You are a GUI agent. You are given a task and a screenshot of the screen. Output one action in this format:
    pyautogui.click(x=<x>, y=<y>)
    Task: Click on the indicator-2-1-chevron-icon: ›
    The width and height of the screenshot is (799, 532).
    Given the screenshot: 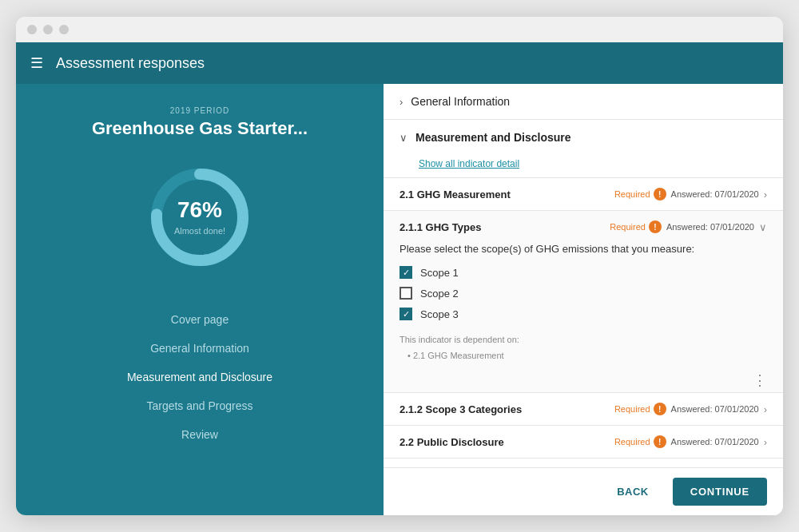 What is the action you would take?
    pyautogui.click(x=765, y=195)
    